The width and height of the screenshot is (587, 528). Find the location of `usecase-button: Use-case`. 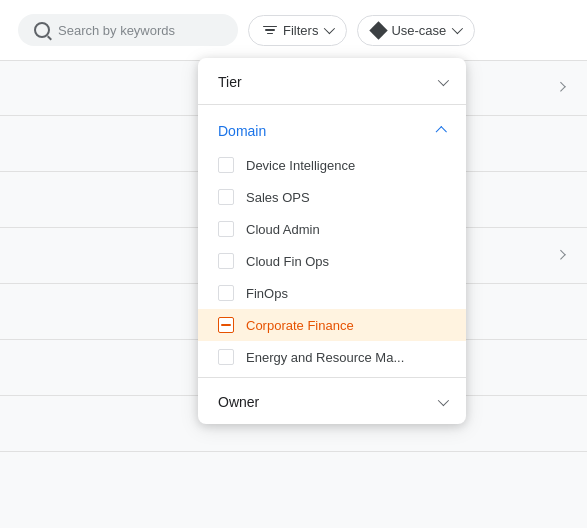

usecase-button: Use-case is located at coordinates (416, 30).